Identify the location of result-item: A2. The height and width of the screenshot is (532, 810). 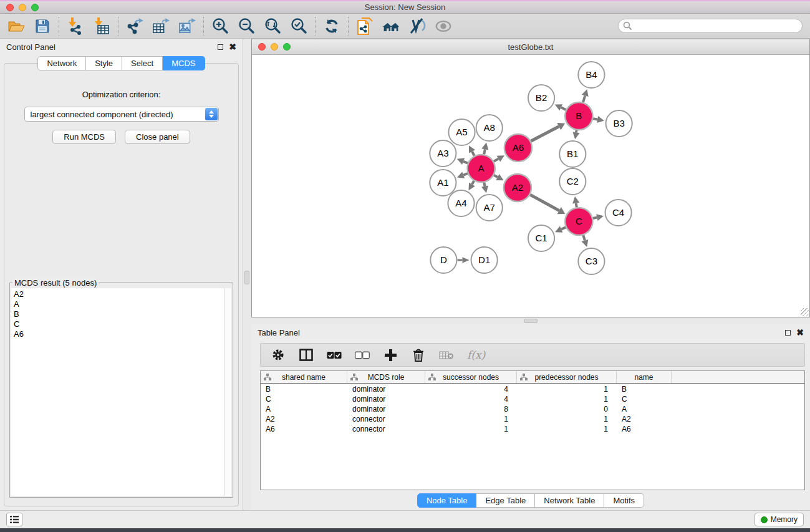
(118, 294).